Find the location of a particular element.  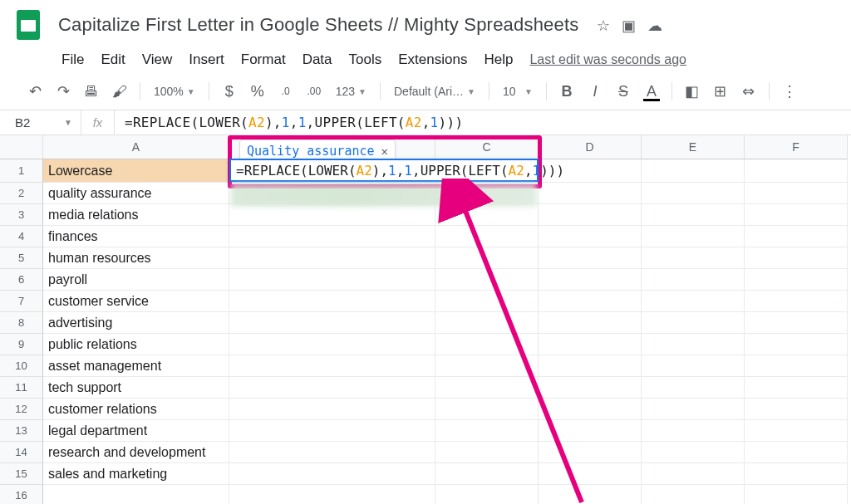

cell-C8 is located at coordinates (487, 323).